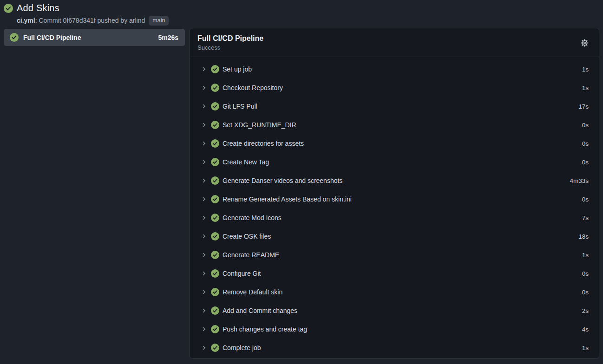 Image resolution: width=603 pixels, height=364 pixels. I want to click on step-name: Generate README, so click(402, 255).